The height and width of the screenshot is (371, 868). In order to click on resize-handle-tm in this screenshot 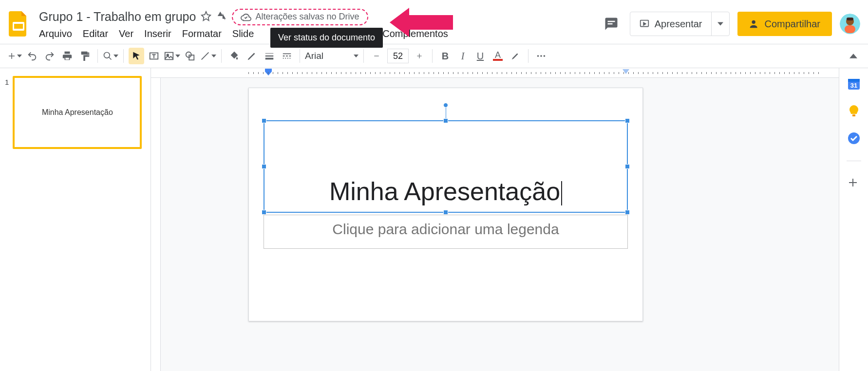, I will do `click(446, 121)`.